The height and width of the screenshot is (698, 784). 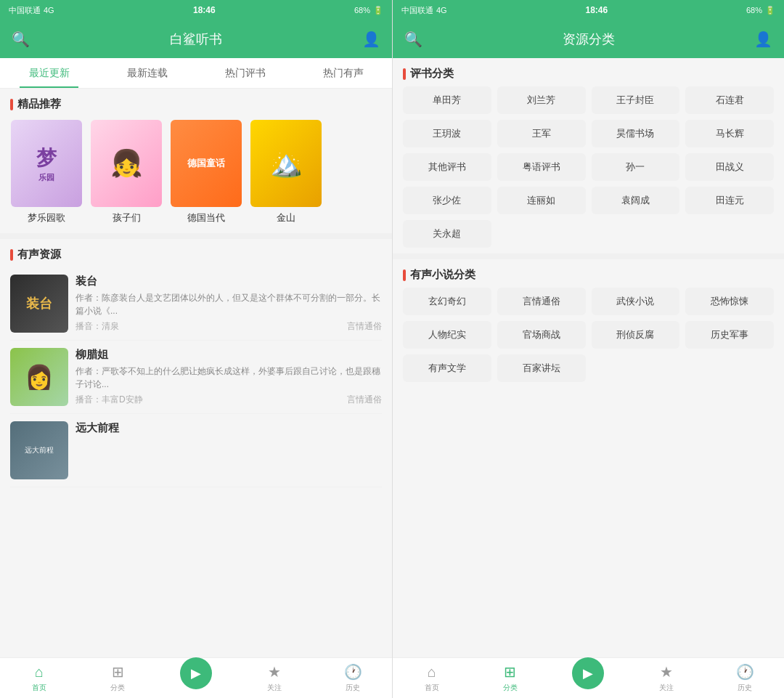 I want to click on audio-meta-liu: 播音：丰富D安静 言情通俗, so click(x=229, y=399).